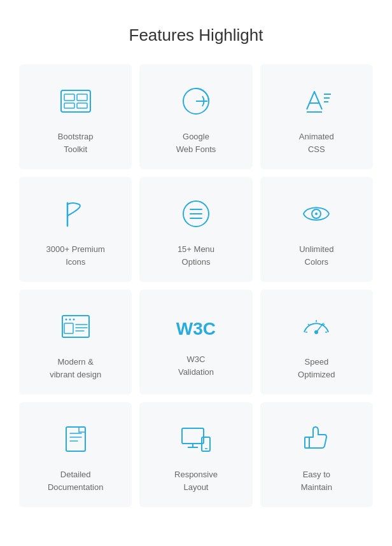 Image resolution: width=392 pixels, height=546 pixels. Describe the element at coordinates (317, 117) in the screenshot. I see `card-animated-css: AnimatedCSS` at that location.